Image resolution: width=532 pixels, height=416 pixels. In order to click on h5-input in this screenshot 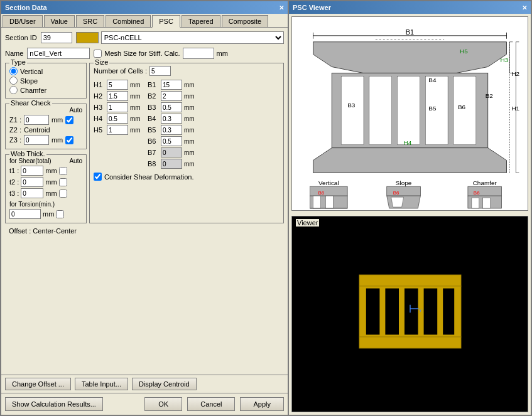, I will do `click(117, 130)`.